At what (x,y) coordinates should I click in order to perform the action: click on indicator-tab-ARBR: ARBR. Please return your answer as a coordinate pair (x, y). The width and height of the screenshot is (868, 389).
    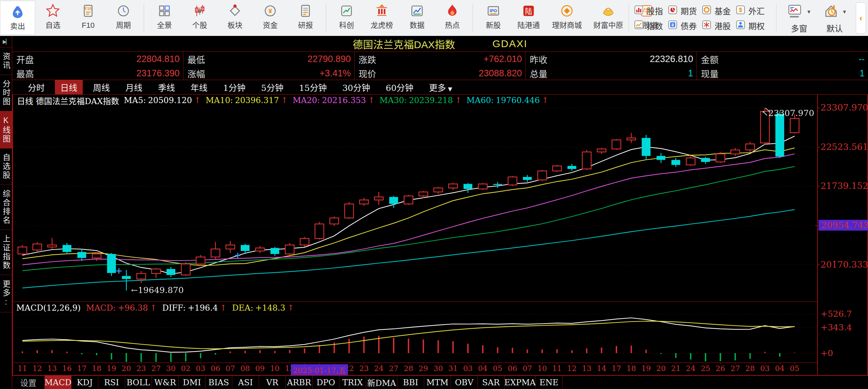
    Looking at the image, I should click on (299, 383).